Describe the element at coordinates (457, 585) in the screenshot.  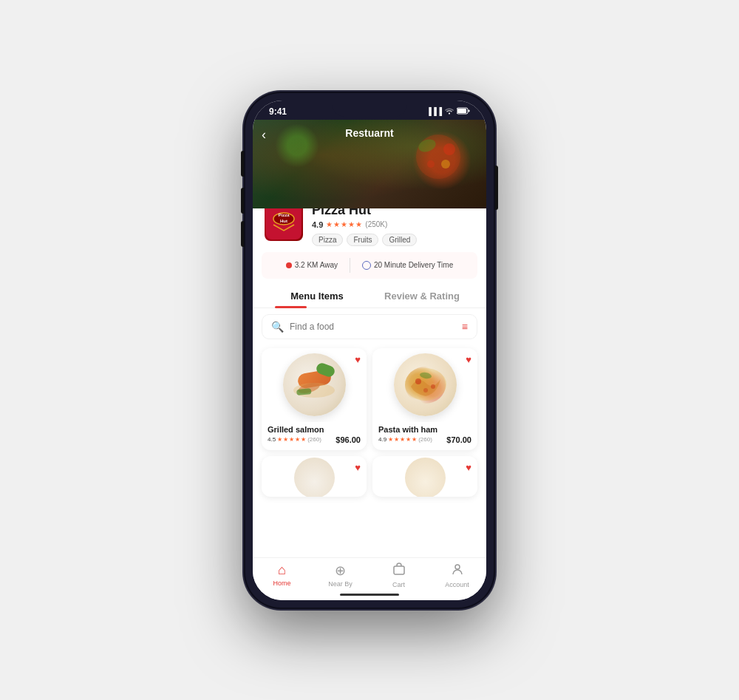
I see `nav-account-label: Account` at that location.